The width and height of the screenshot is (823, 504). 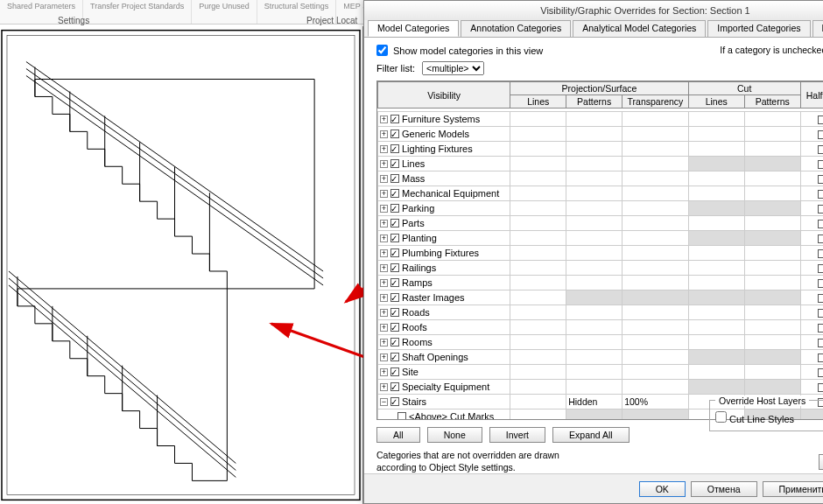 What do you see at coordinates (601, 164) in the screenshot?
I see `table-row: +LinesBy View` at bounding box center [601, 164].